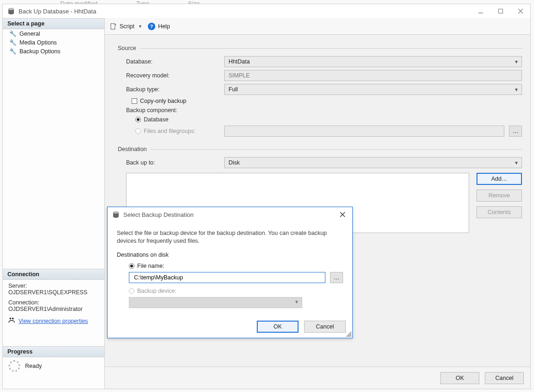 Image resolution: width=534 pixels, height=392 pixels. Describe the element at coordinates (320, 149) in the screenshot. I see `destination-group-header: Destination` at that location.